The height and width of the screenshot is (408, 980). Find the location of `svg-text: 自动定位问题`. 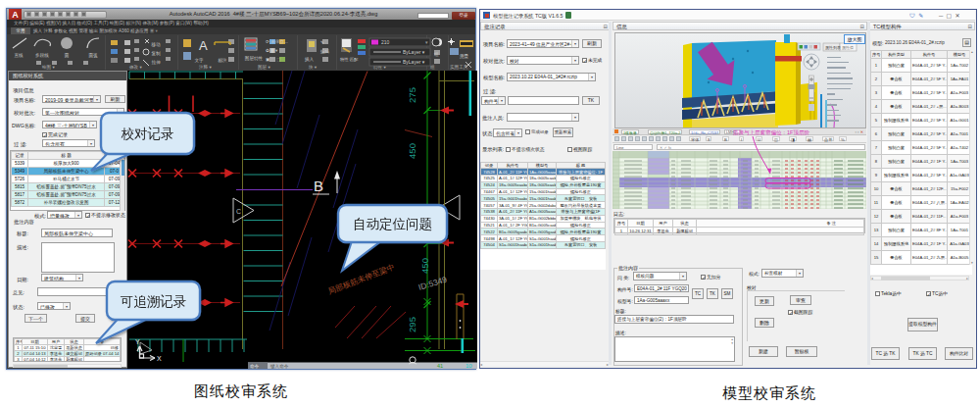

svg-text: 自动定位问题 is located at coordinates (392, 224).